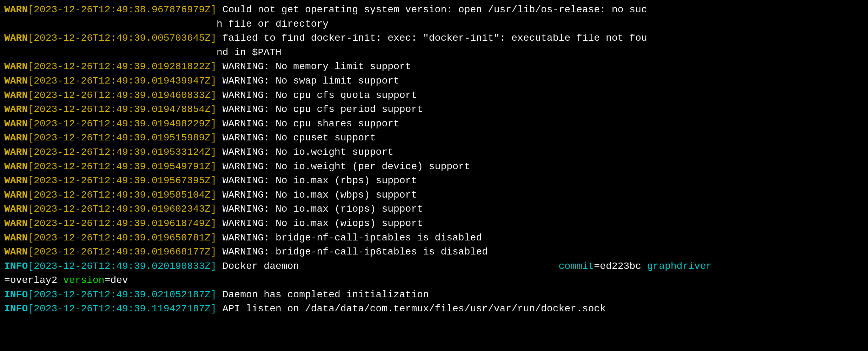  Describe the element at coordinates (314, 67) in the screenshot. I see `log-message: WARNING: No memory limit support` at that location.